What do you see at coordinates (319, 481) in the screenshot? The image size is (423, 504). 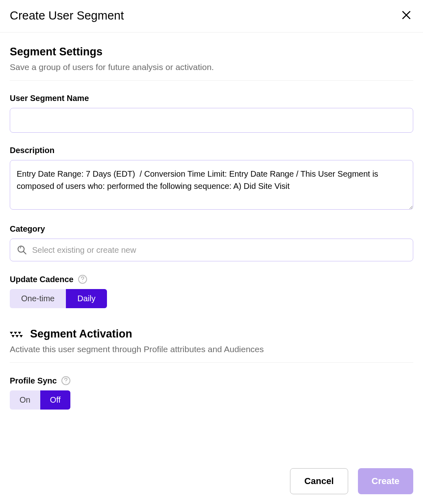 I see `cancel-button: Cancel` at bounding box center [319, 481].